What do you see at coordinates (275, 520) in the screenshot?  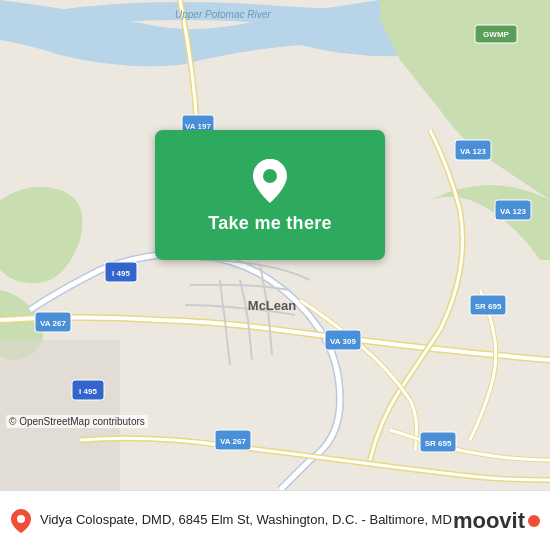 I see `info-bar: Vidya Colospate, DMD, 6845 Elm St, Washi…` at bounding box center [275, 520].